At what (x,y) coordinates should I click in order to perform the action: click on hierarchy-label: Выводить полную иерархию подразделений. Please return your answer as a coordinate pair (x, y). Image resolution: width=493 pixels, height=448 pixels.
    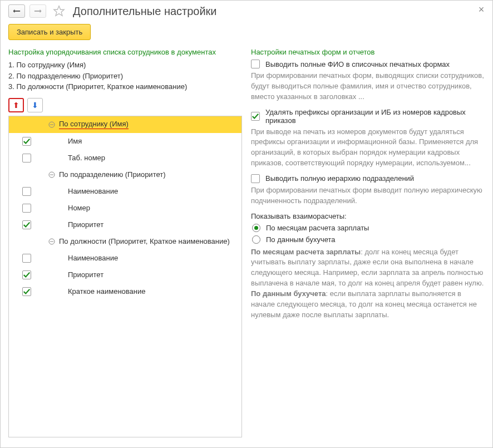
    Looking at the image, I should click on (339, 178).